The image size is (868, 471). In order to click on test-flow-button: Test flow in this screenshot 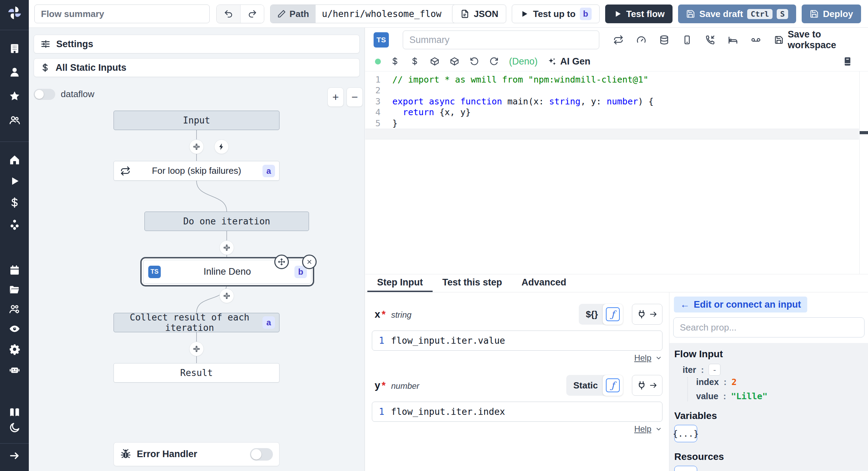, I will do `click(639, 14)`.